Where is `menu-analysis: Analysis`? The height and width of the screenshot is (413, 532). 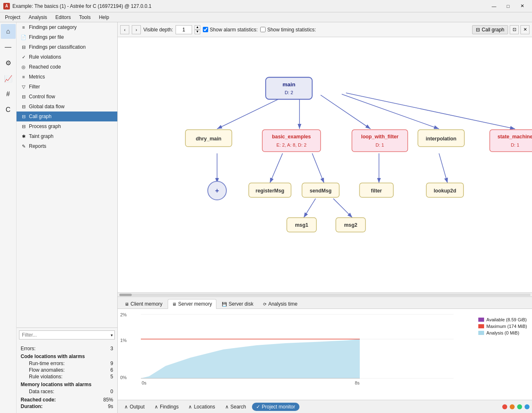
menu-analysis: Analysis is located at coordinates (38, 17).